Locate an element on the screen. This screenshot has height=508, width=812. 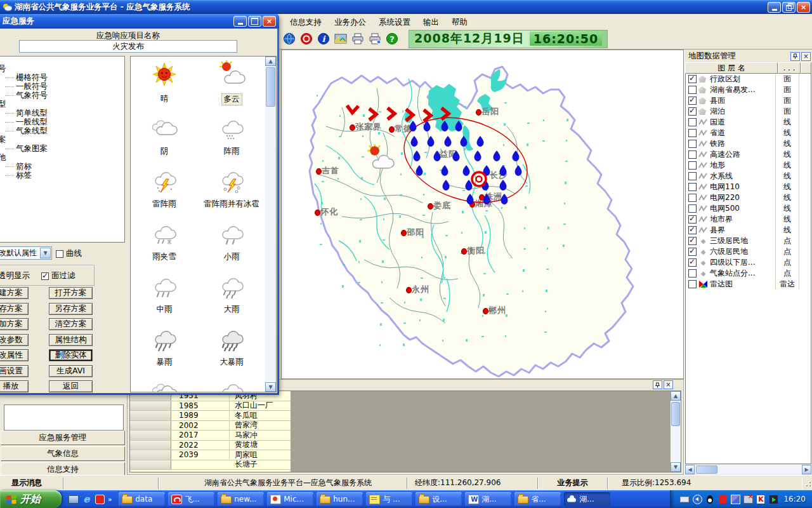
table-row: 2022 黄坡塘 is located at coordinates (211, 446).